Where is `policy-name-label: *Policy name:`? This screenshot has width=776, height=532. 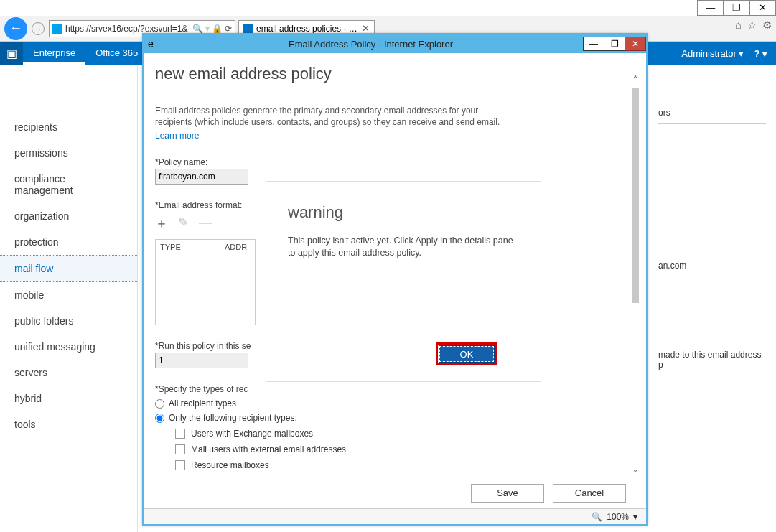
policy-name-label: *Policy name: is located at coordinates (395, 162).